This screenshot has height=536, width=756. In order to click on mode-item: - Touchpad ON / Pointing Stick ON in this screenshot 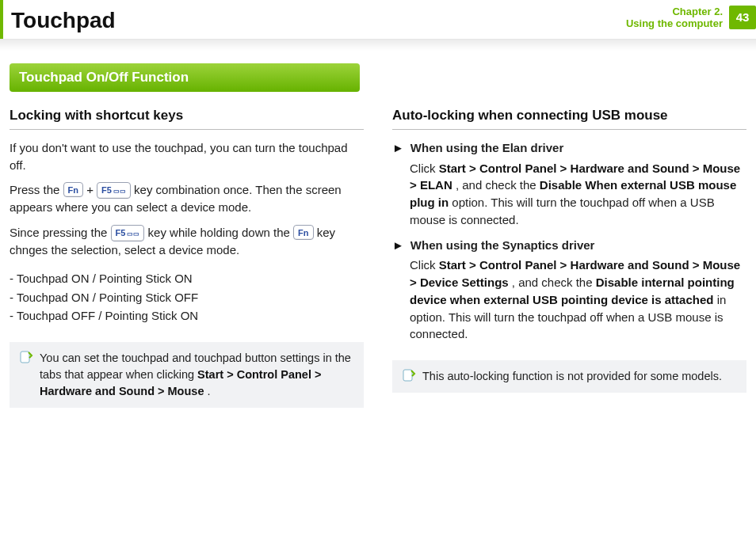, I will do `click(187, 279)`.